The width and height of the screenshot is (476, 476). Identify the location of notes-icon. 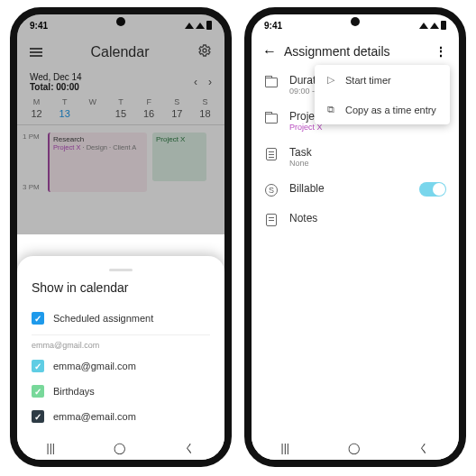
(271, 220).